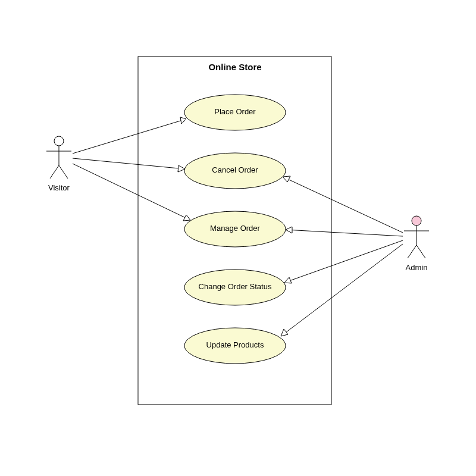 The width and height of the screenshot is (476, 476). What do you see at coordinates (235, 228) in the screenshot?
I see `usecase-label-2: Manage Order` at bounding box center [235, 228].